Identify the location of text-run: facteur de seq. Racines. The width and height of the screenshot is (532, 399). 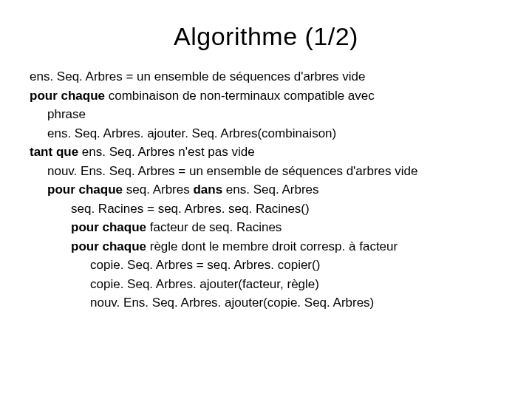
(214, 228).